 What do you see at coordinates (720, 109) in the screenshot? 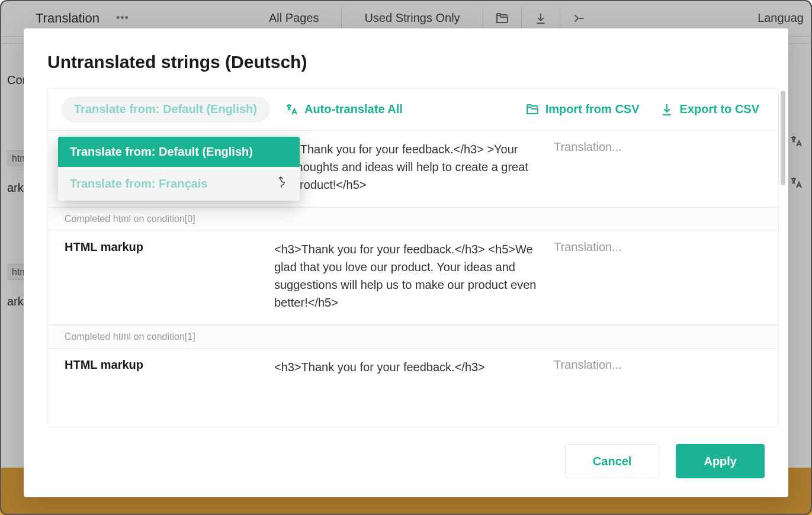
I see `export-csv-label: Export to CSV` at bounding box center [720, 109].